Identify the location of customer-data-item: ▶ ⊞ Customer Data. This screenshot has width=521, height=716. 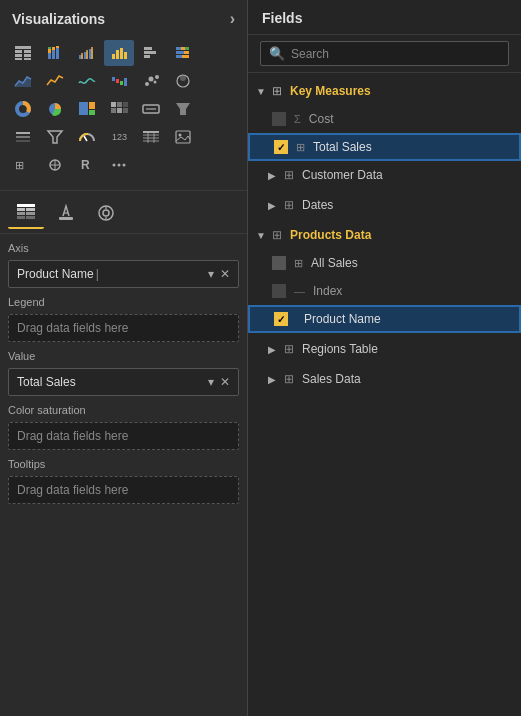
(384, 175).